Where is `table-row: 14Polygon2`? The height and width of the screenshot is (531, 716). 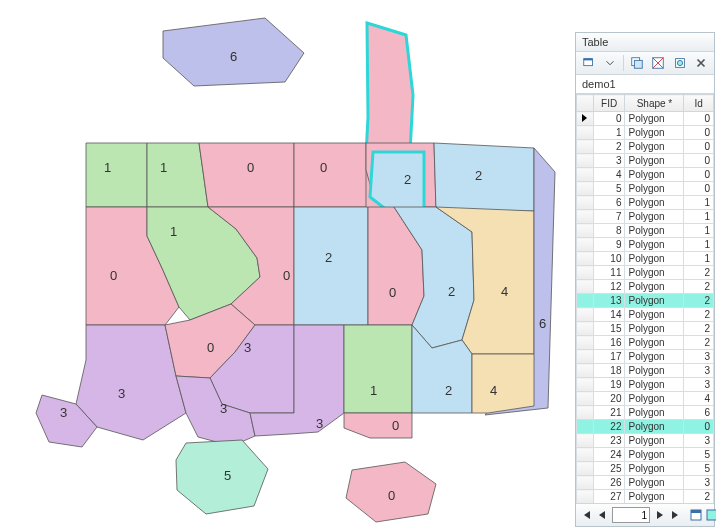 table-row: 14Polygon2 is located at coordinates (646, 315).